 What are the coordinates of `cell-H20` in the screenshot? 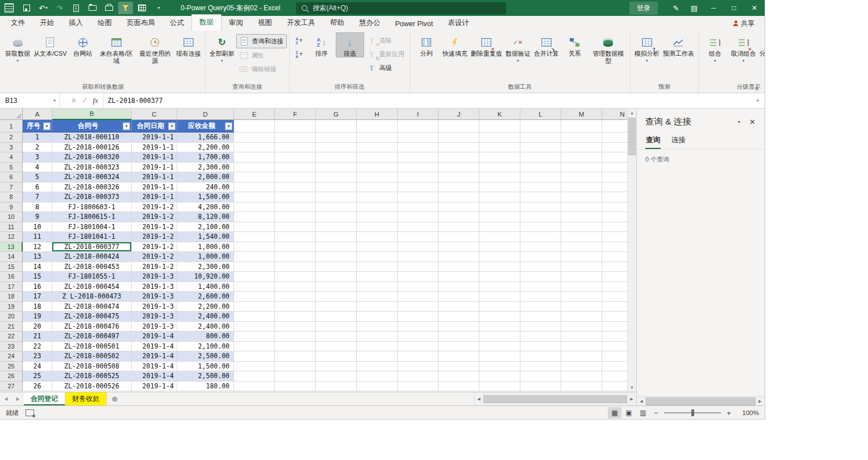 It's located at (377, 317).